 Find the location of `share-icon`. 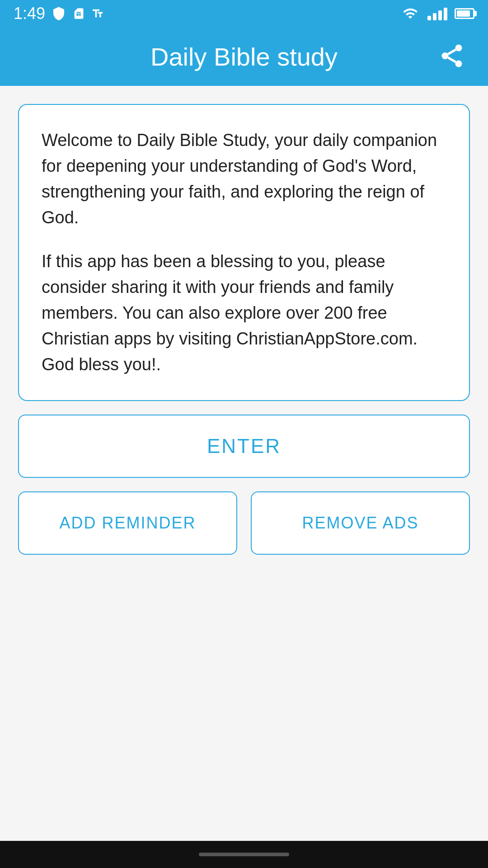

share-icon is located at coordinates (452, 56).